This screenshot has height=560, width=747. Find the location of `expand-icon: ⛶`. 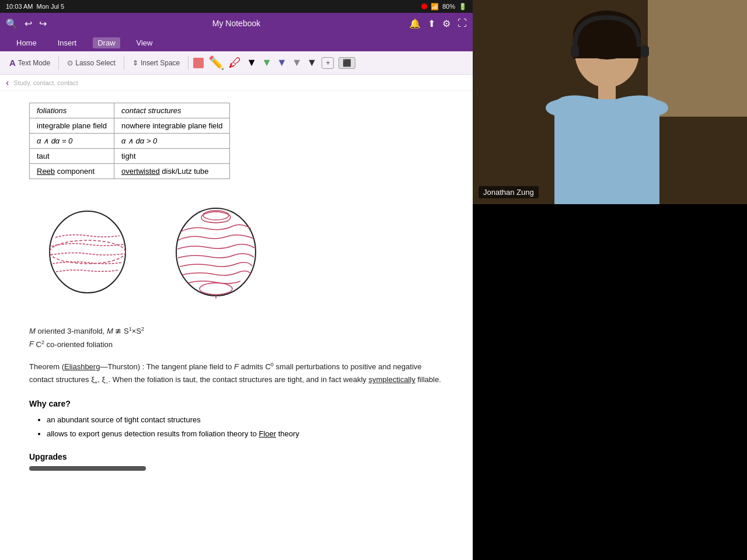

expand-icon: ⛶ is located at coordinates (462, 23).